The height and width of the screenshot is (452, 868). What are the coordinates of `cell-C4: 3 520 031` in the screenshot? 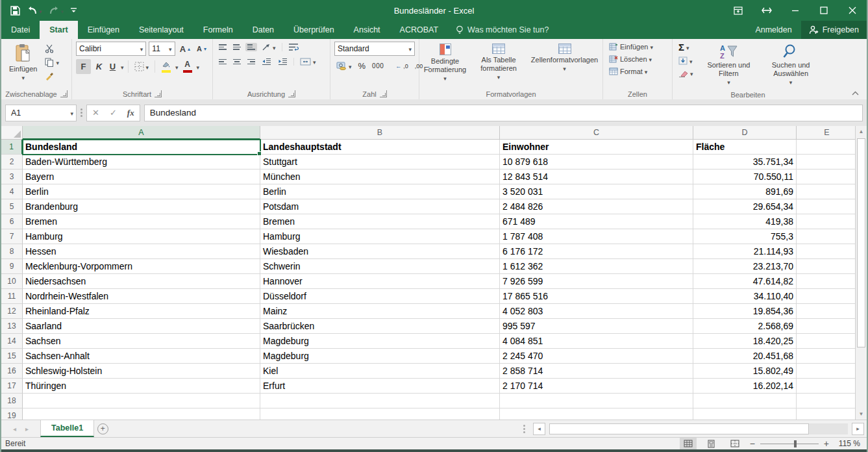 It's located at (597, 192).